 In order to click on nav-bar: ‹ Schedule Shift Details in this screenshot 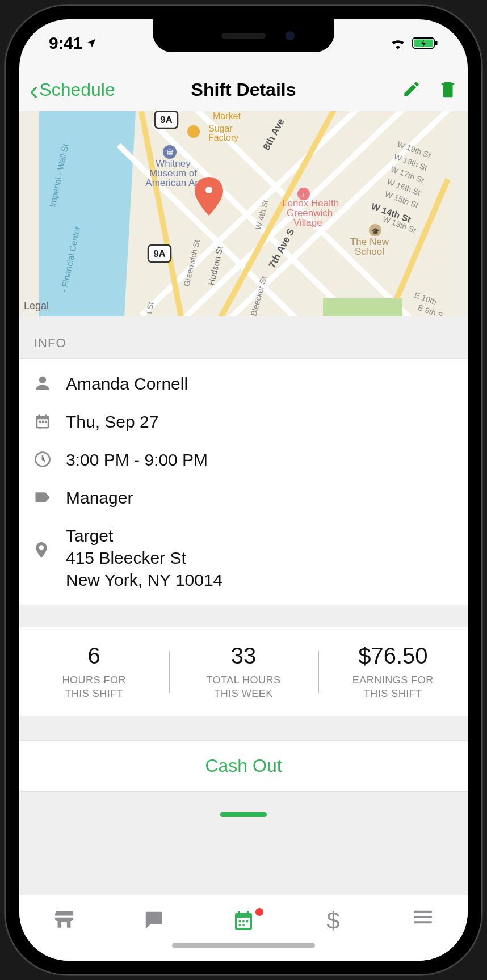, I will do `click(244, 90)`.